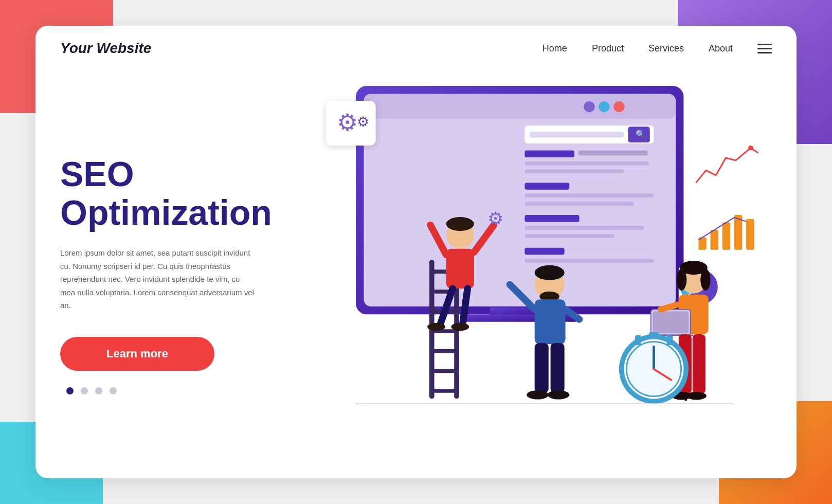 Image resolution: width=832 pixels, height=504 pixels. I want to click on hero-description: Lorem ipsum dolor sit amet, sea putant s…, so click(158, 279).